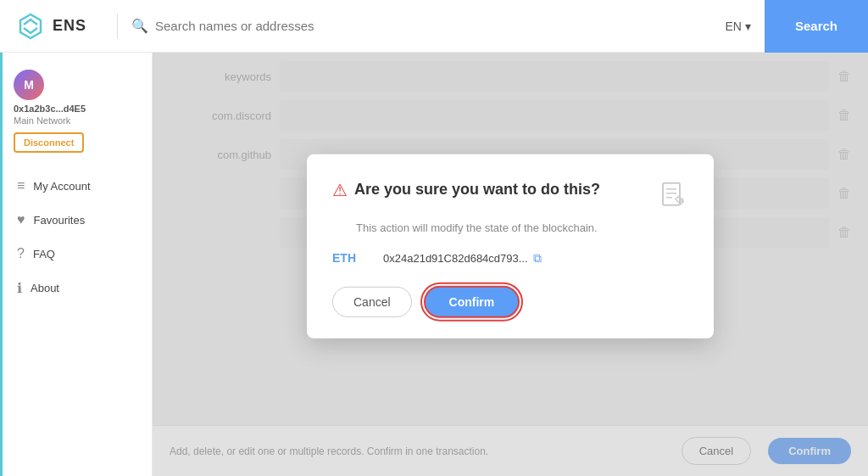 The width and height of the screenshot is (868, 476). Describe the element at coordinates (477, 190) in the screenshot. I see `dialog-title: Are you sure you want to do this?` at that location.